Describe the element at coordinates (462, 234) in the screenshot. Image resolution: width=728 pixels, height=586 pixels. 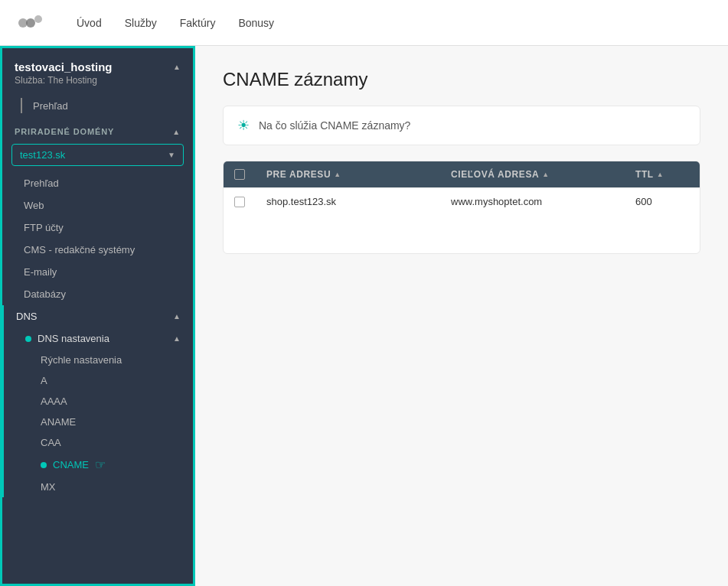
I see `table-empty-area` at that location.